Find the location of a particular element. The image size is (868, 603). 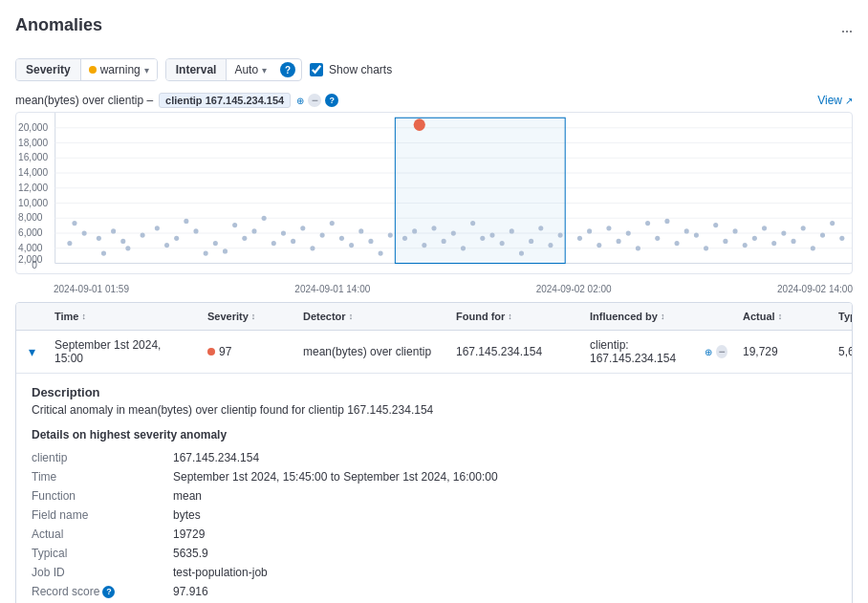

more-options-icon: ⋯ is located at coordinates (847, 32).